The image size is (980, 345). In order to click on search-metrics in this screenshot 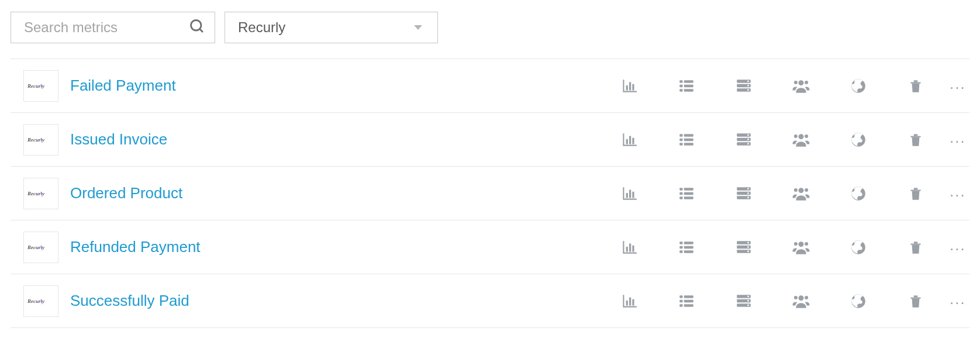, I will do `click(113, 27)`.